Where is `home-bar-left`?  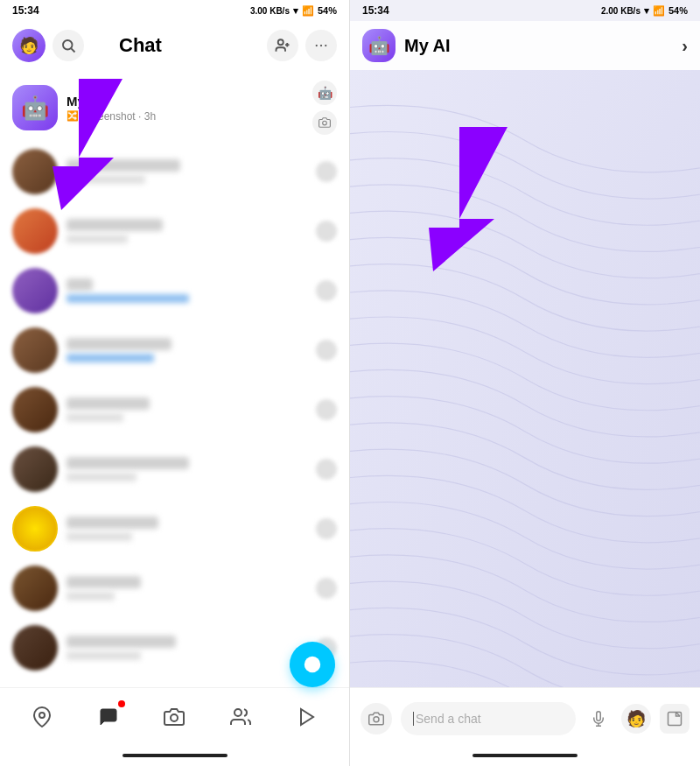
home-bar-left is located at coordinates (175, 755).